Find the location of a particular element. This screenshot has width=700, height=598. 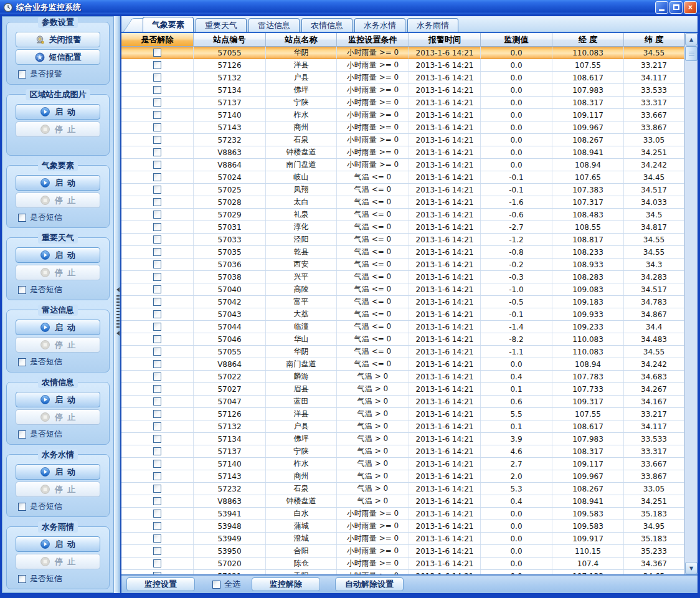

table-row: 57137宁陕小时雨量 >= 02013-1-6 14:210.0108.317… is located at coordinates (403, 103).